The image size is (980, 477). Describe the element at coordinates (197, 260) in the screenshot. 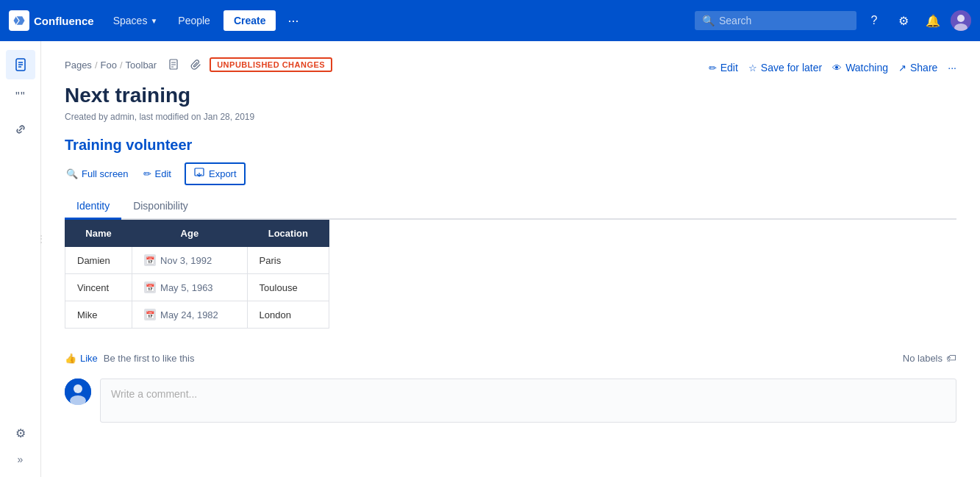

I see `table-row: Damien 📅 Nov 3, 1992 Paris` at that location.